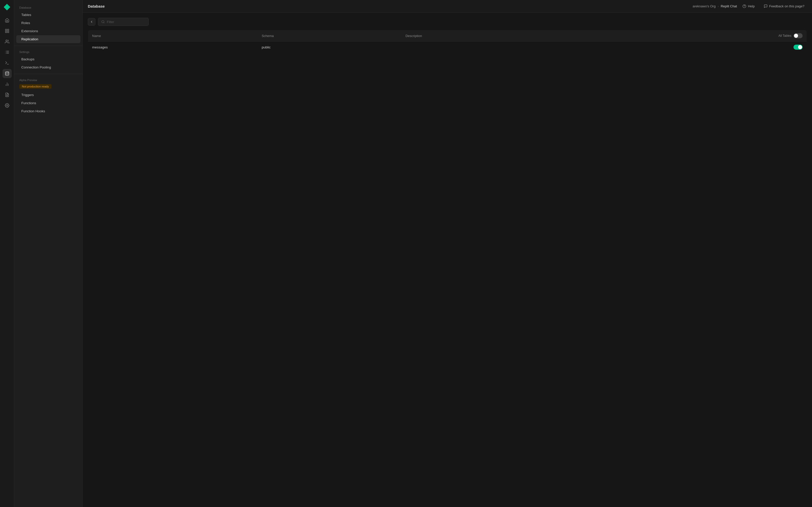 The height and width of the screenshot is (507, 812). I want to click on sidebar-icon-grid, so click(7, 31).